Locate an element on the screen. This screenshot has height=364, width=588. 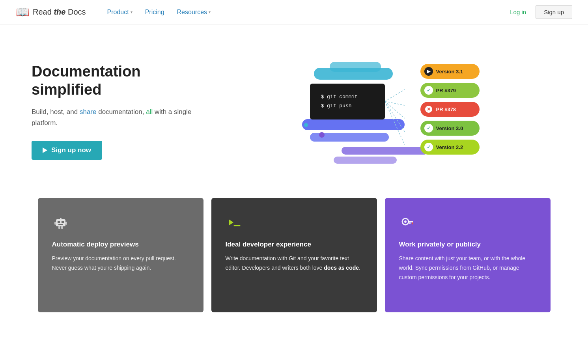
subtitle-all: all is located at coordinates (149, 112).